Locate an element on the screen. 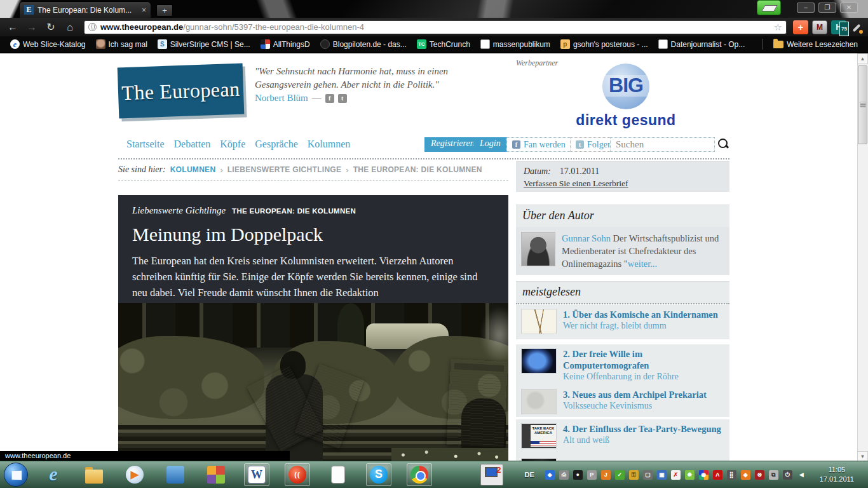 The height and width of the screenshot is (488, 868). most-read-item: 2. Der freie Wille im Computertomografen… is located at coordinates (623, 365).